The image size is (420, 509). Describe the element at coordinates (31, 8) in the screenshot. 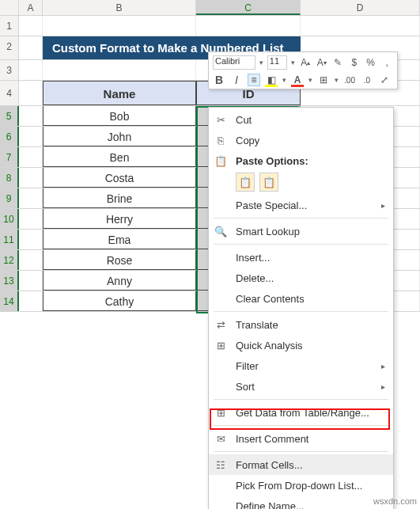

I see `col-header-a: A` at that location.